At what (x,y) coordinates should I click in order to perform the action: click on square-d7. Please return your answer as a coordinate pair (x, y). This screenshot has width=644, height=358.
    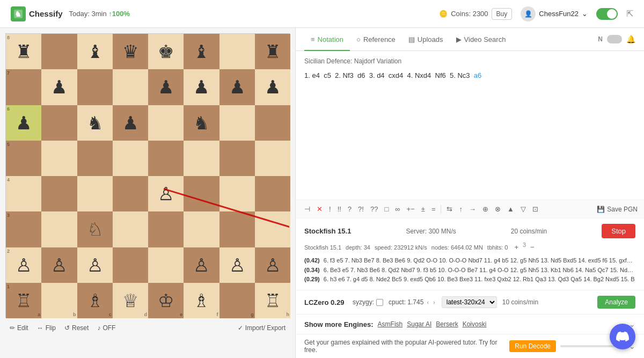
    Looking at the image, I should click on (130, 87).